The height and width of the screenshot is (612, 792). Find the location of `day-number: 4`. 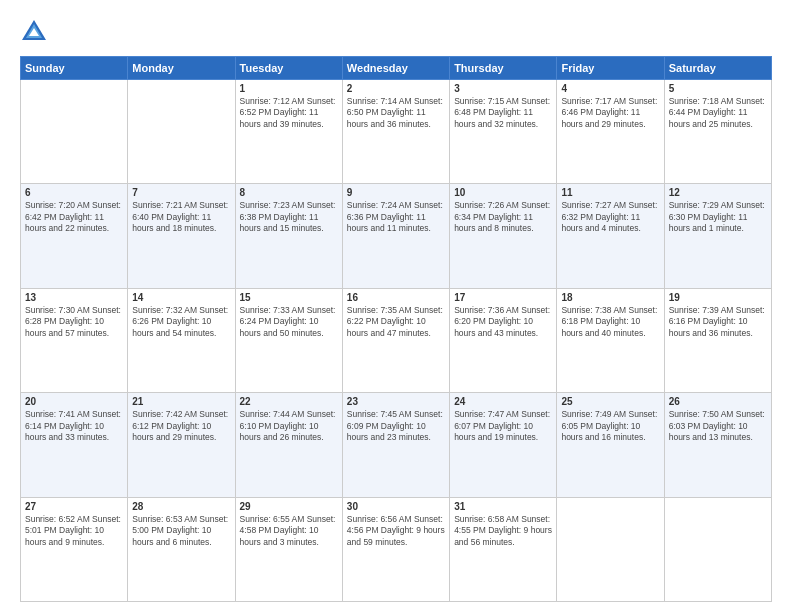

day-number: 4 is located at coordinates (610, 88).